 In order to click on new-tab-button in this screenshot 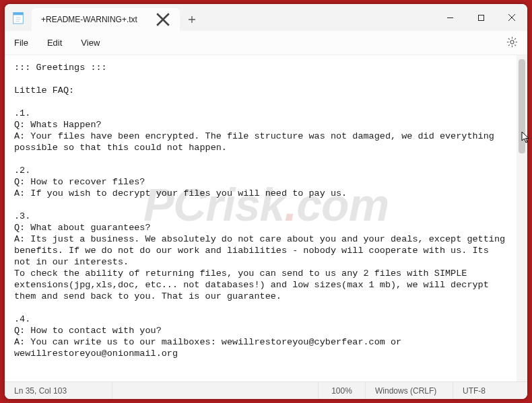, I will do `click(192, 20)`.